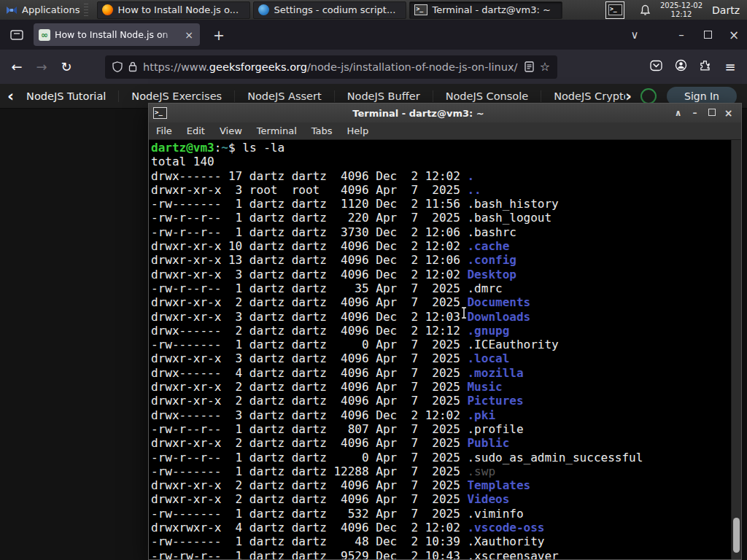  Describe the element at coordinates (331, 67) in the screenshot. I see `url-bar: https://www.geeksforgeeks.org/node-js/in…` at that location.